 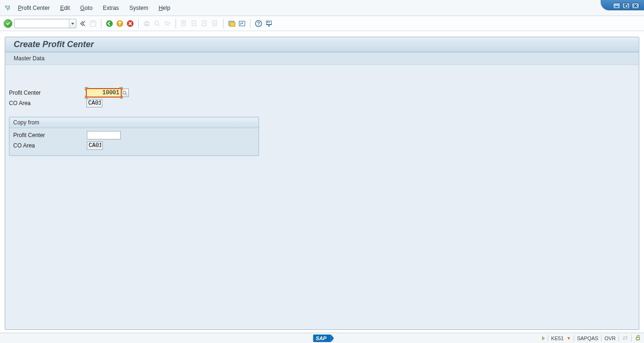 What do you see at coordinates (104, 93) in the screenshot?
I see `profit-center-input` at bounding box center [104, 93].